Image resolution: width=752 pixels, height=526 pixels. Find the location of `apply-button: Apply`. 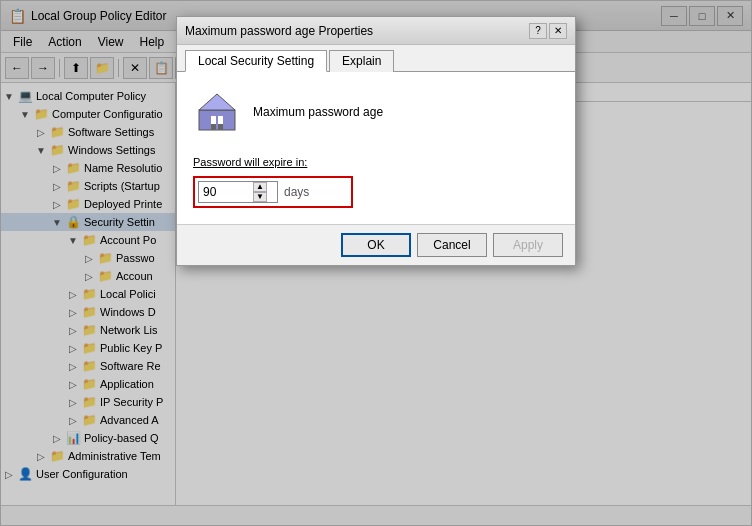

apply-button: Apply is located at coordinates (528, 245).